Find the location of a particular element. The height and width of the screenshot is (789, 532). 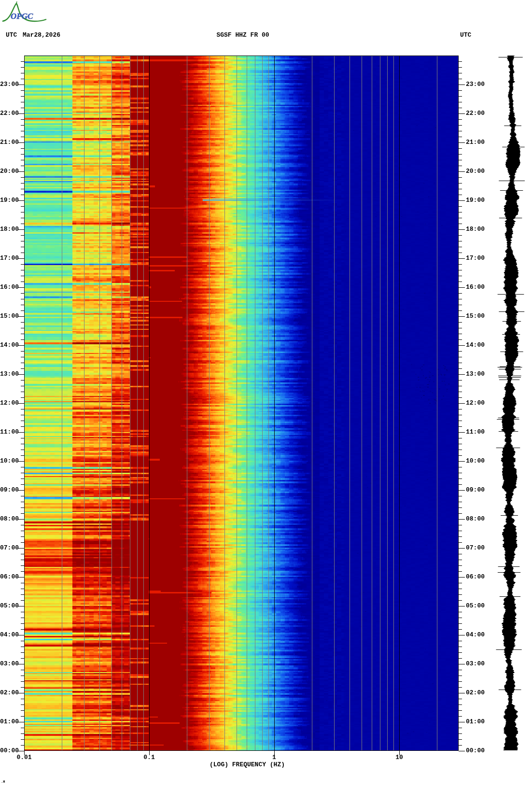

station-title: SGSF HHZ FR 00 is located at coordinates (242, 35).